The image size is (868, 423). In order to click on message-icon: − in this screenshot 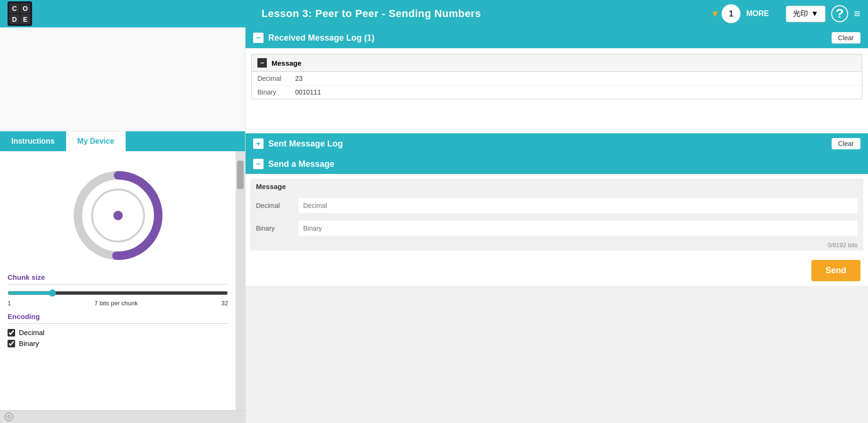, I will do `click(262, 63)`.